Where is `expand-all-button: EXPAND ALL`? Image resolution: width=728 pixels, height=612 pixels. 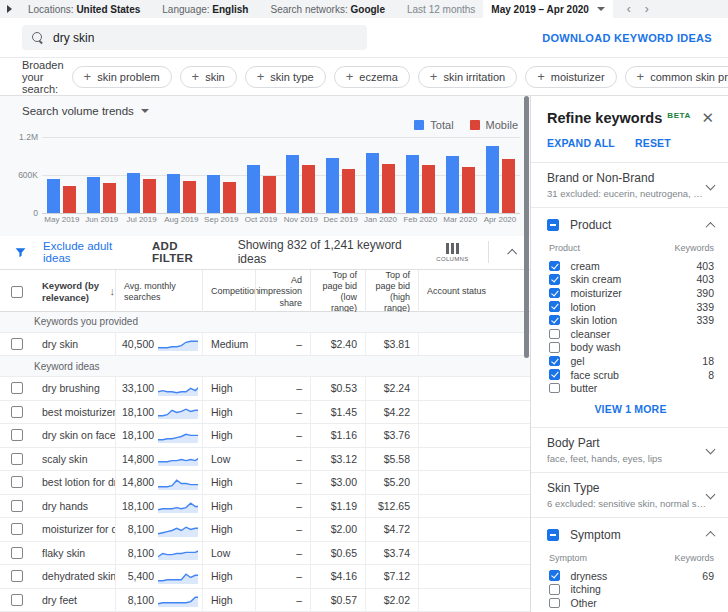 expand-all-button: EXPAND ALL is located at coordinates (581, 143).